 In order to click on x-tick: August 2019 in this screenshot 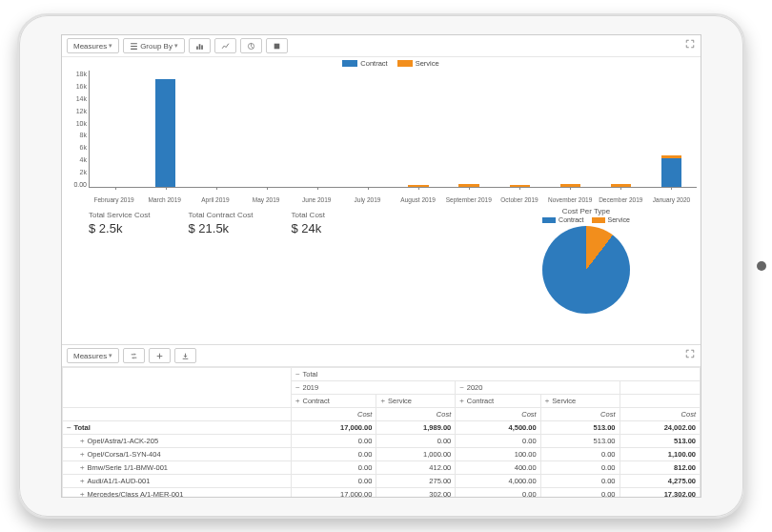, I will do `click(417, 200)`.